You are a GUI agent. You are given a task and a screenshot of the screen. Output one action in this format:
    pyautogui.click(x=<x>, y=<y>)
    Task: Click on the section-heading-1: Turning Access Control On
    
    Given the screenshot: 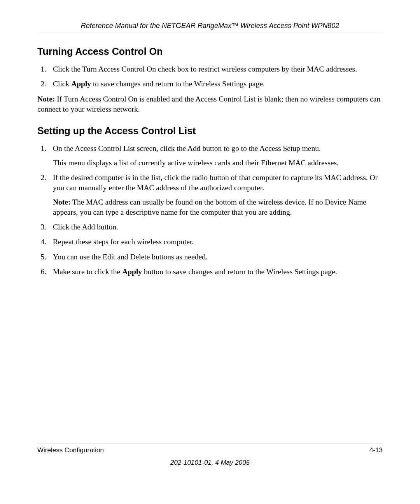 What is the action you would take?
    pyautogui.click(x=210, y=51)
    